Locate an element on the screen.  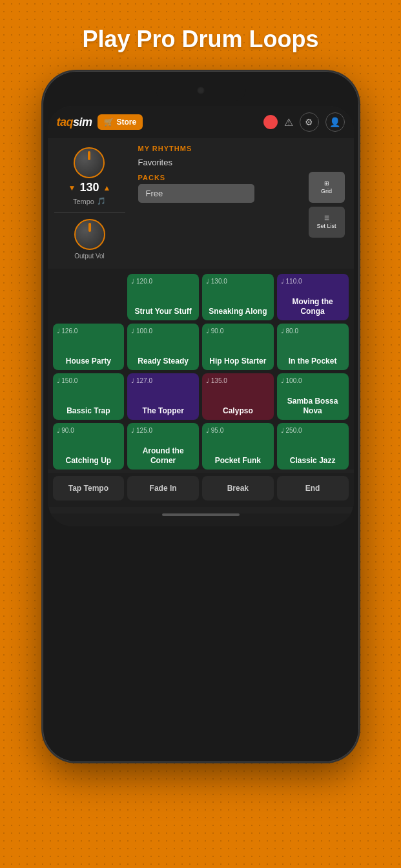
name-pocket: In the Pocket is located at coordinates (313, 361).